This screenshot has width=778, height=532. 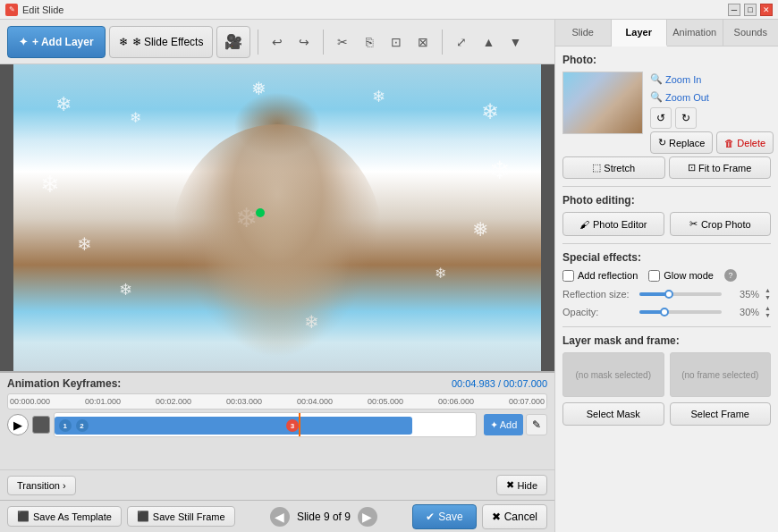 What do you see at coordinates (277, 241) in the screenshot?
I see `person-silhouette` at bounding box center [277, 241].